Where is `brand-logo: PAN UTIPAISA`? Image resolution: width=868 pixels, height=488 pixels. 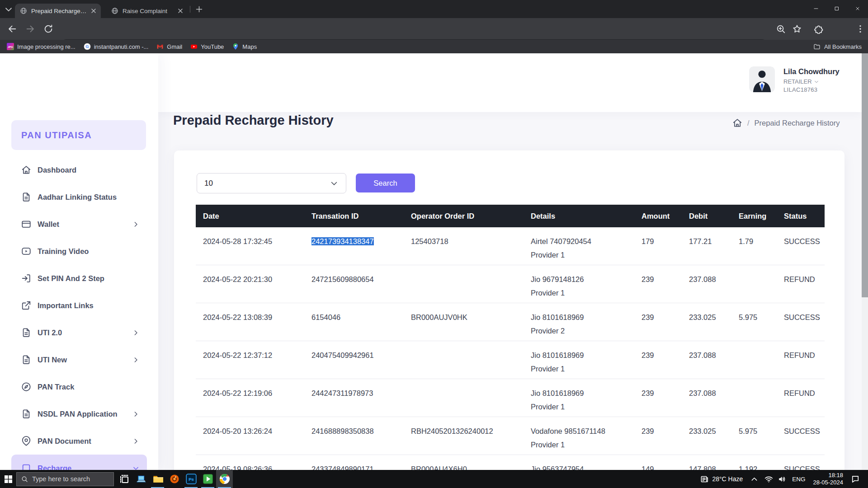
brand-logo: PAN UTIPAISA is located at coordinates (79, 135).